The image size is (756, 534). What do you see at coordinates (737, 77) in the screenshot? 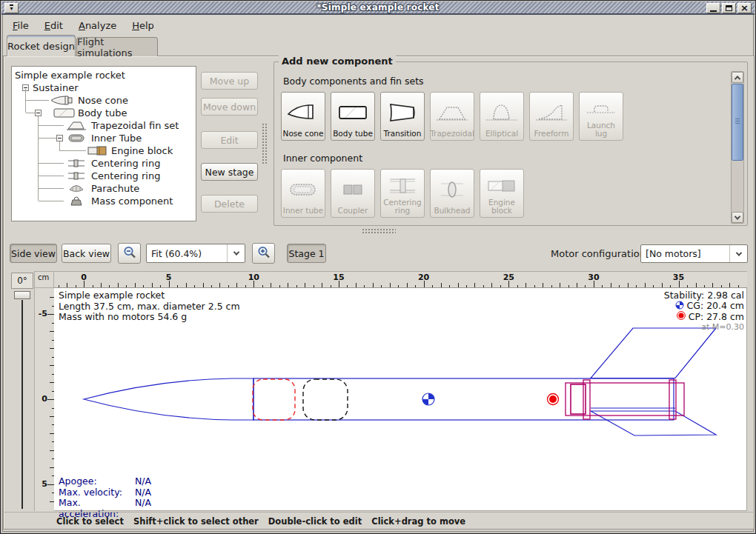
I see `scroll-up-button` at bounding box center [737, 77].